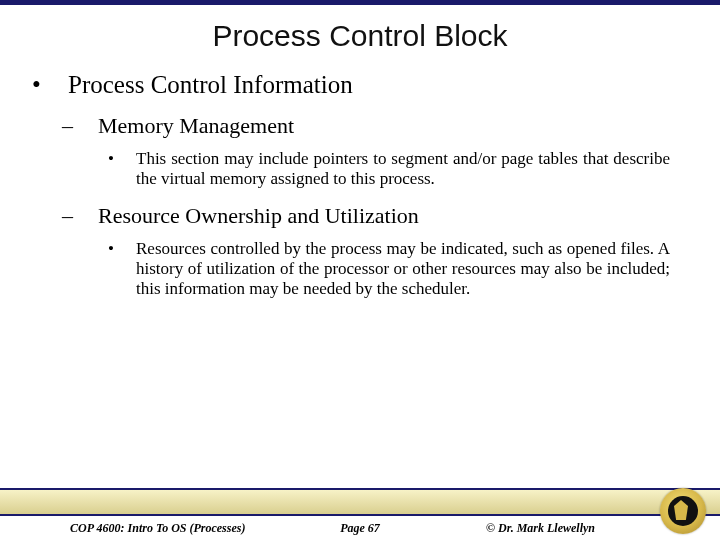 The image size is (720, 540). What do you see at coordinates (258, 216) in the screenshot?
I see `level2-heading: Resource Ownership and Utilization` at bounding box center [258, 216].